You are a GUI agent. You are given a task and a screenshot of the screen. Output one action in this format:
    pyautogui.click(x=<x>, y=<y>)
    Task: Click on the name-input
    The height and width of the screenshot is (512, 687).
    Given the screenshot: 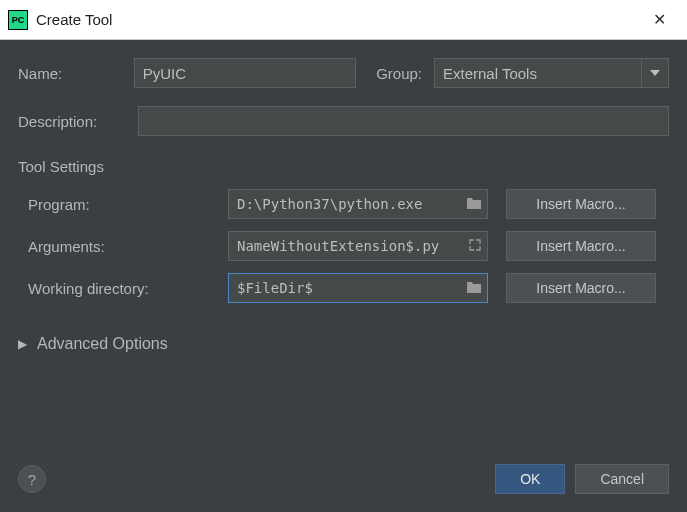 What is the action you would take?
    pyautogui.click(x=245, y=73)
    